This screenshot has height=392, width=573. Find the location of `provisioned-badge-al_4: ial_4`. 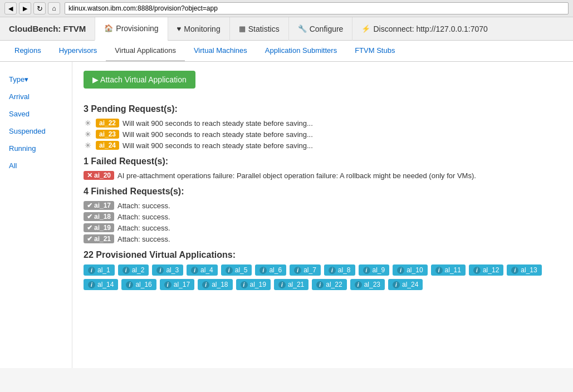

provisioned-badge-al_4: ial_4 is located at coordinates (202, 270).